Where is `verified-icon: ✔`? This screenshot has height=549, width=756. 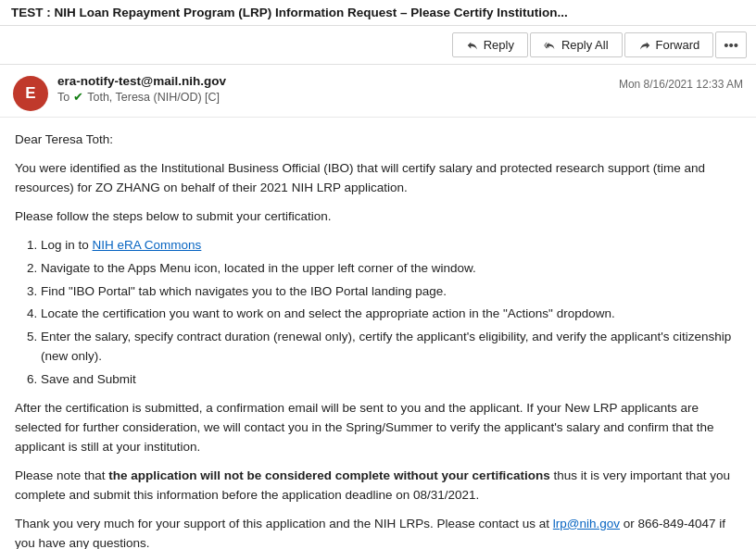
verified-icon: ✔ is located at coordinates (78, 96).